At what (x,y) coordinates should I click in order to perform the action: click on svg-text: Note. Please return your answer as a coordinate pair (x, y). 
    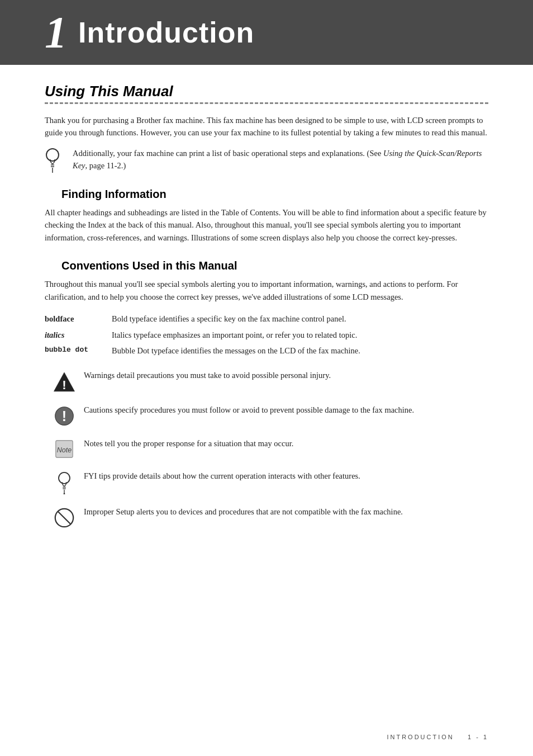
    Looking at the image, I should click on (64, 450).